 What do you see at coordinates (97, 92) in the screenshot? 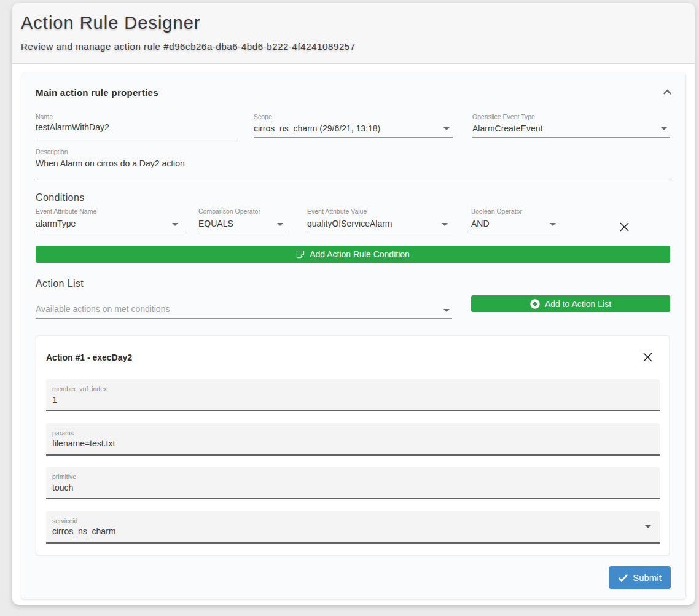
I see `main-card-title: Main action rule properties` at bounding box center [97, 92].